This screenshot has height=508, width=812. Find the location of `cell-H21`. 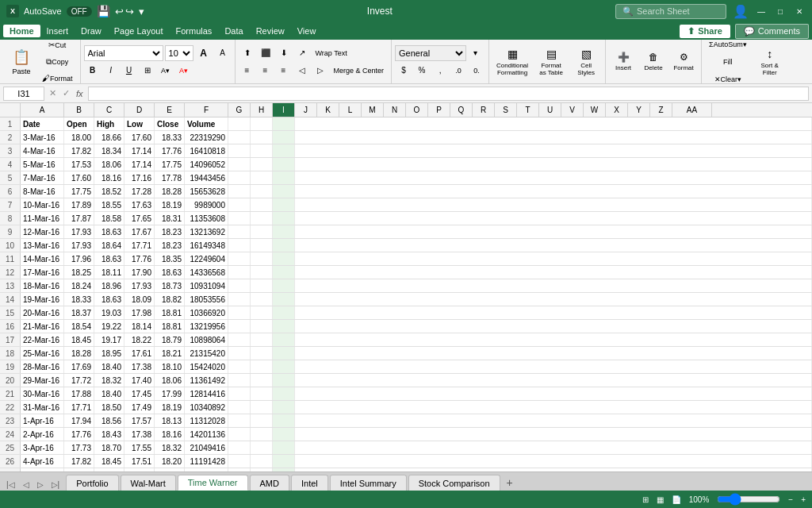

cell-H21 is located at coordinates (262, 394).